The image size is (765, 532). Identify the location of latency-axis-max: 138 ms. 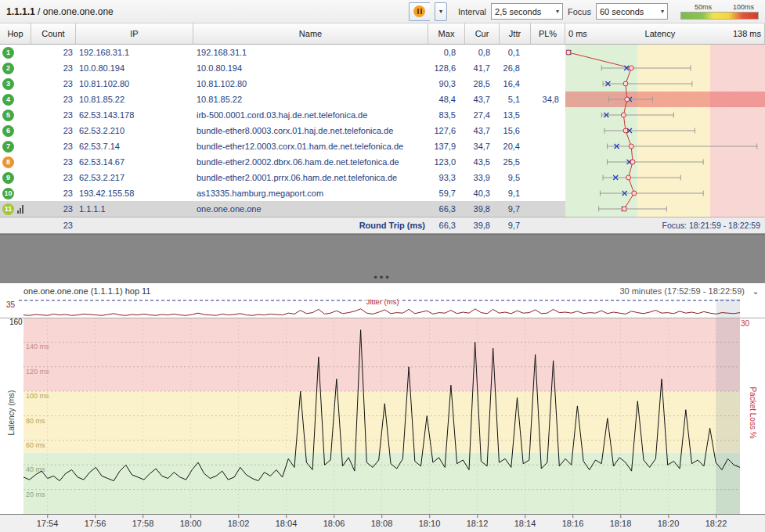
(747, 34).